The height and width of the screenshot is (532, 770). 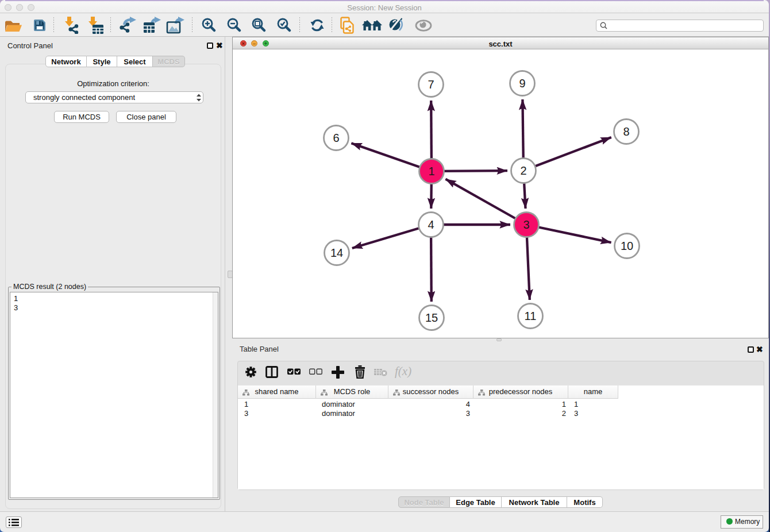 I want to click on svg-text: 7, so click(x=431, y=84).